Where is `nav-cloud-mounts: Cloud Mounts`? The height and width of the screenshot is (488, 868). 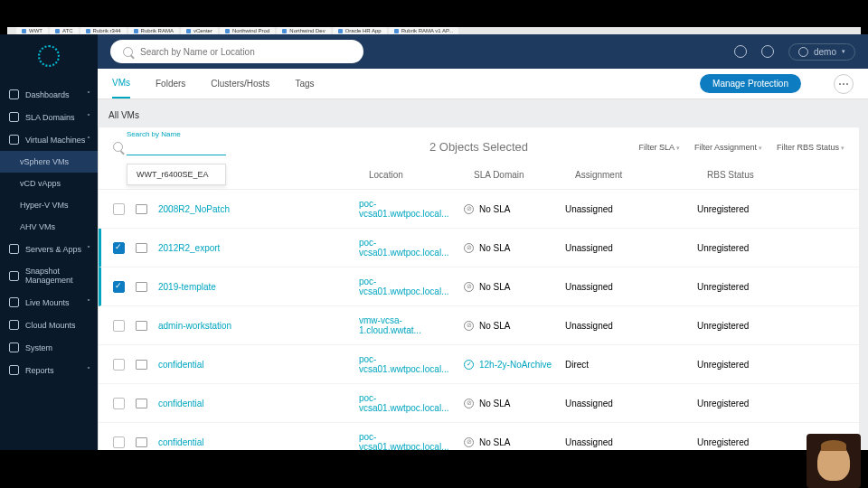
nav-cloud-mounts: Cloud Mounts is located at coordinates (49, 325).